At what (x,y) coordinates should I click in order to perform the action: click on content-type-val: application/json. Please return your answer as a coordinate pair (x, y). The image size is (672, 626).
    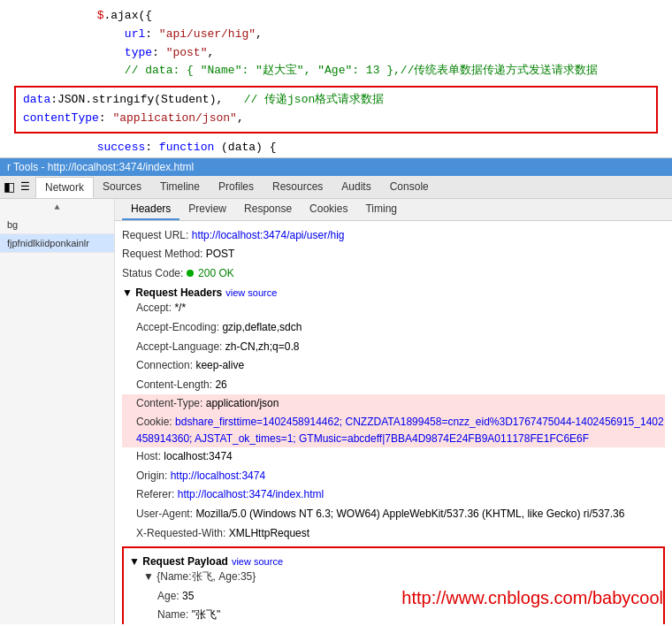
    Looking at the image, I should click on (242, 403).